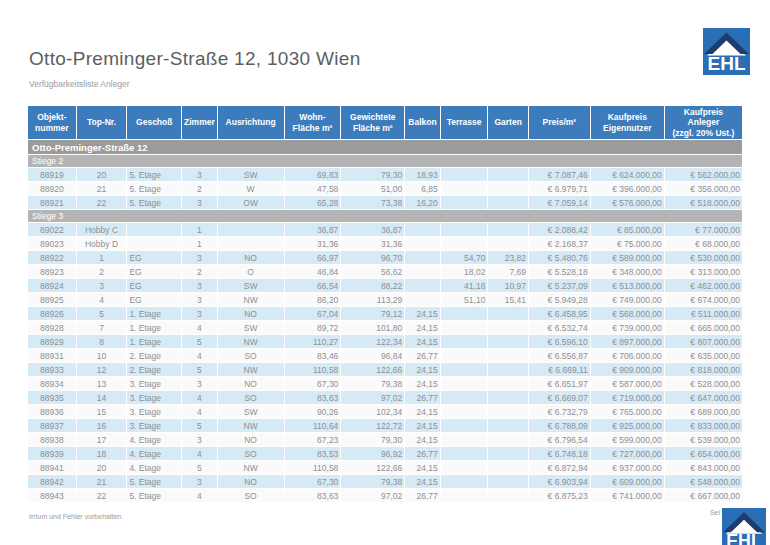 This screenshot has height=545, width=770. I want to click on table-row: 889254EG3NW86,20113,2951,1015,41€ 5.949,…, so click(385, 300).